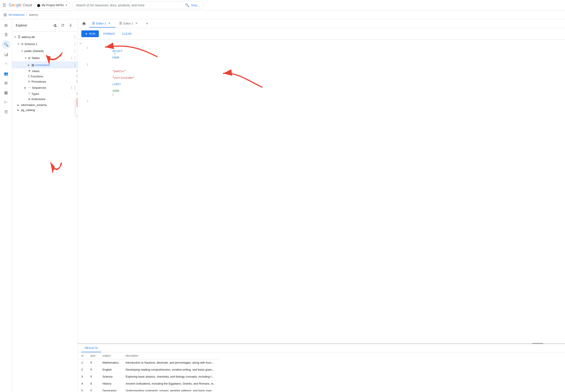  What do you see at coordinates (136, 23) in the screenshot?
I see `tab-close-editor2: ✕` at bounding box center [136, 23].